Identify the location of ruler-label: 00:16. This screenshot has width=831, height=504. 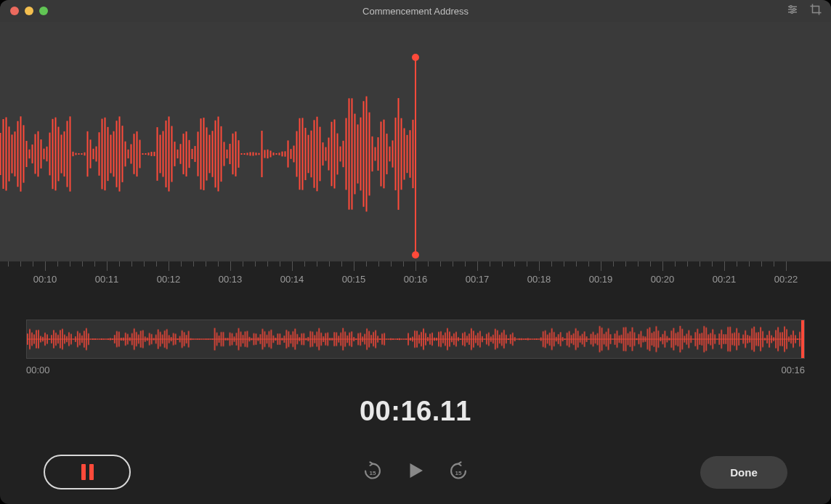
(416, 279).